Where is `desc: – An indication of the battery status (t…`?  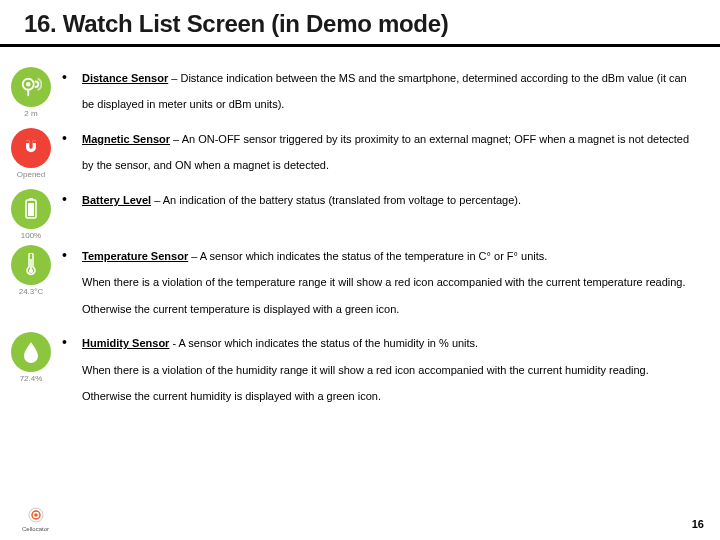 desc: – An indication of the battery status (t… is located at coordinates (336, 200).